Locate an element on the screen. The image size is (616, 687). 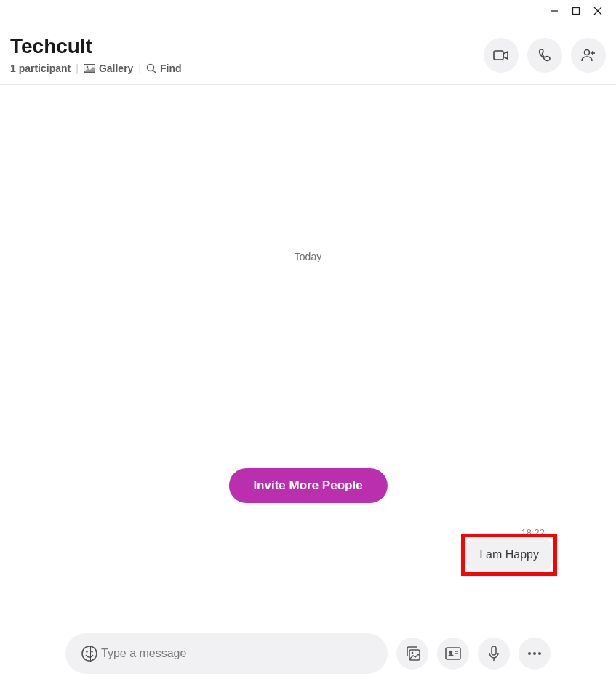
more-options-button is located at coordinates (535, 654).